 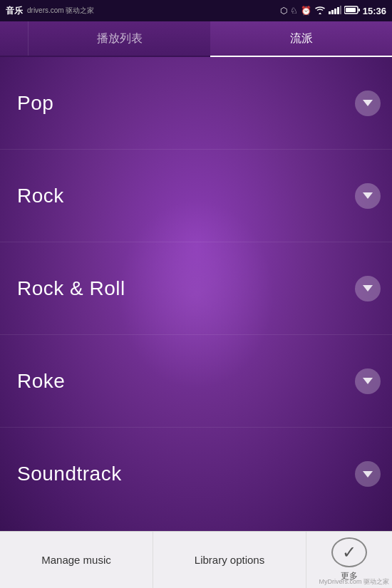 What do you see at coordinates (229, 560) in the screenshot?
I see `library-options-button: Library options` at bounding box center [229, 560].